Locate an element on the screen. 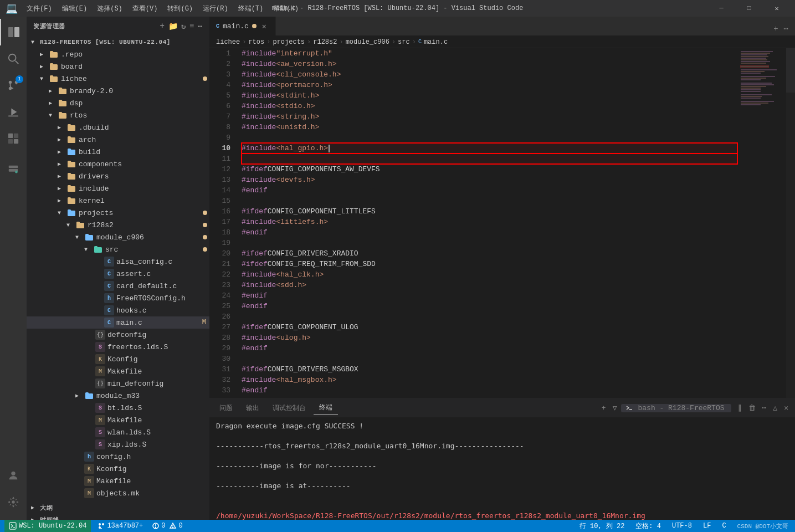 This screenshot has width=795, height=532. activity-remote is located at coordinates (13, 170).